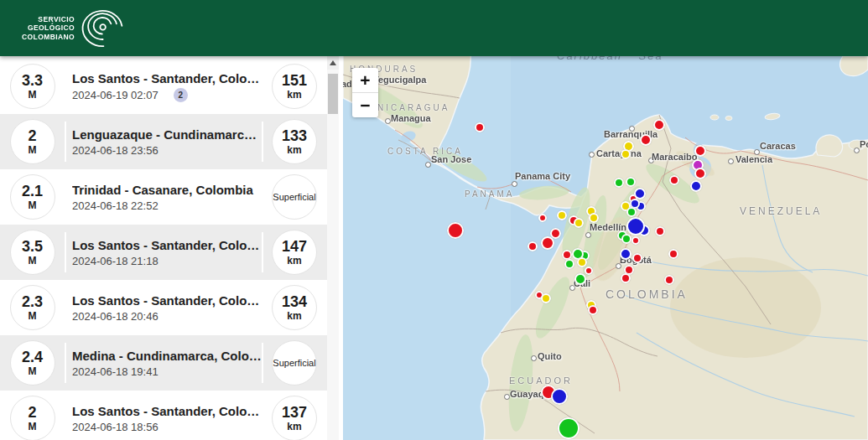 Image resolution: width=868 pixels, height=440 pixels. I want to click on event-datetime: 2024-06-18 22:52, so click(116, 206).